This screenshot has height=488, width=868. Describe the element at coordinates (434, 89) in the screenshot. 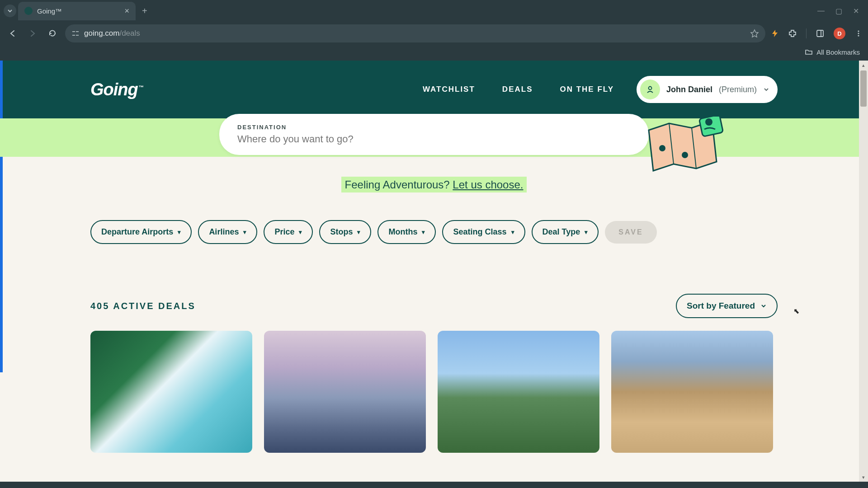

I see `site-header: Going™ WATCHLIST DEALS ON THE FLY John D…` at that location.